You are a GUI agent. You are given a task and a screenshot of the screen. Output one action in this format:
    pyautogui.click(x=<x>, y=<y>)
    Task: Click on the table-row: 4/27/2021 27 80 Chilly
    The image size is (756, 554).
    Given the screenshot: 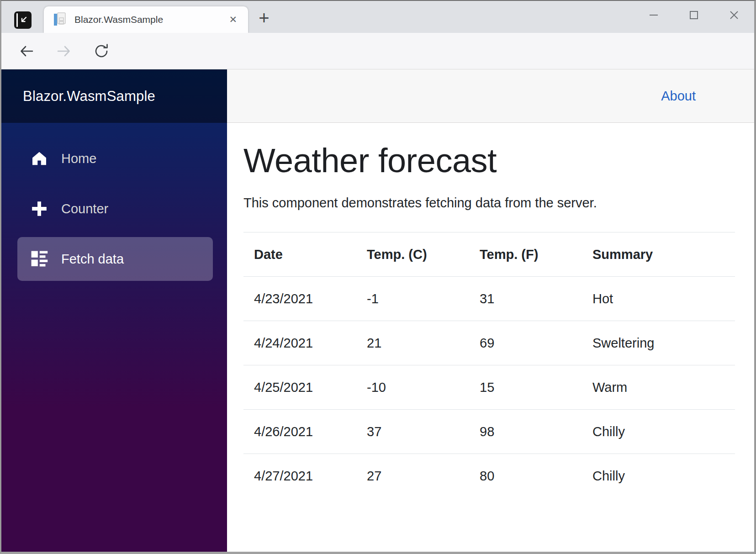 What is the action you would take?
    pyautogui.click(x=489, y=476)
    